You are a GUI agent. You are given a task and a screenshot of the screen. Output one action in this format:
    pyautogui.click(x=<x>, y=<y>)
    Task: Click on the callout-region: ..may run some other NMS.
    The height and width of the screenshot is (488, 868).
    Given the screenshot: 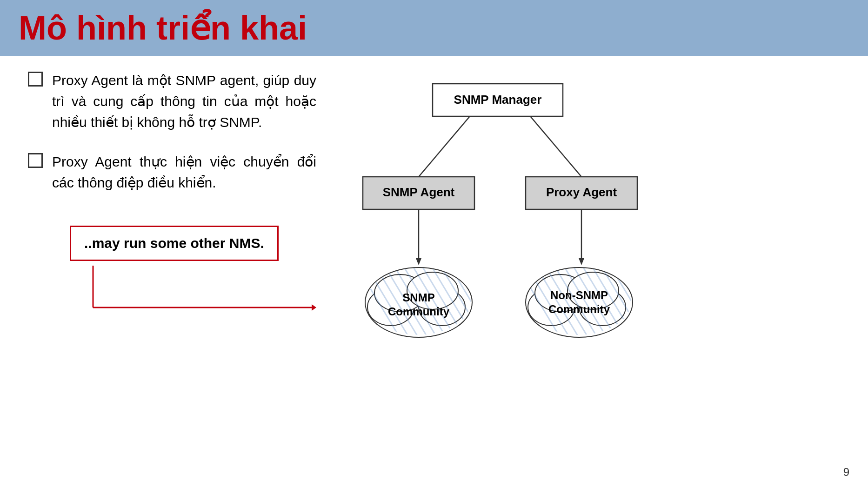 What is the action you would take?
    pyautogui.click(x=181, y=264)
    